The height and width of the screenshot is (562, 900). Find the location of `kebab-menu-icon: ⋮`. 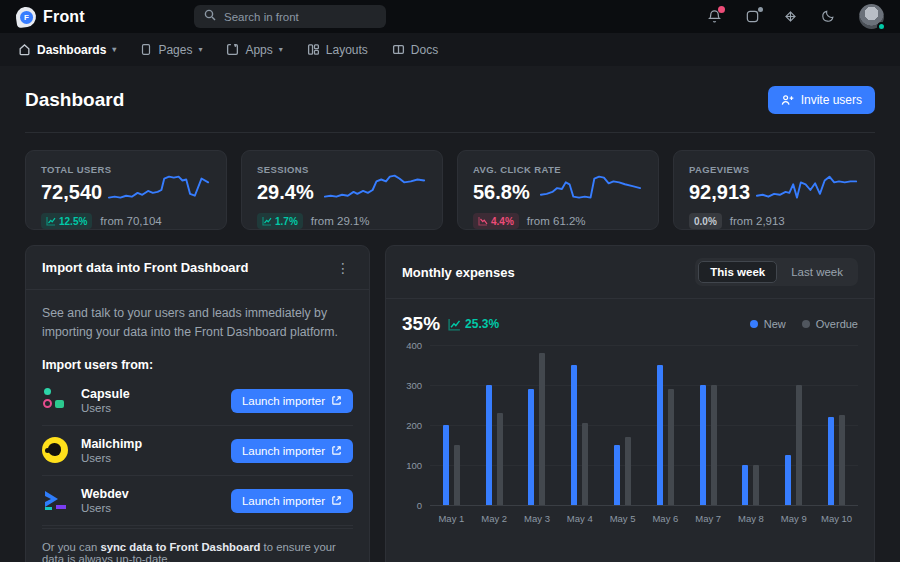

kebab-menu-icon: ⋮ is located at coordinates (343, 268).